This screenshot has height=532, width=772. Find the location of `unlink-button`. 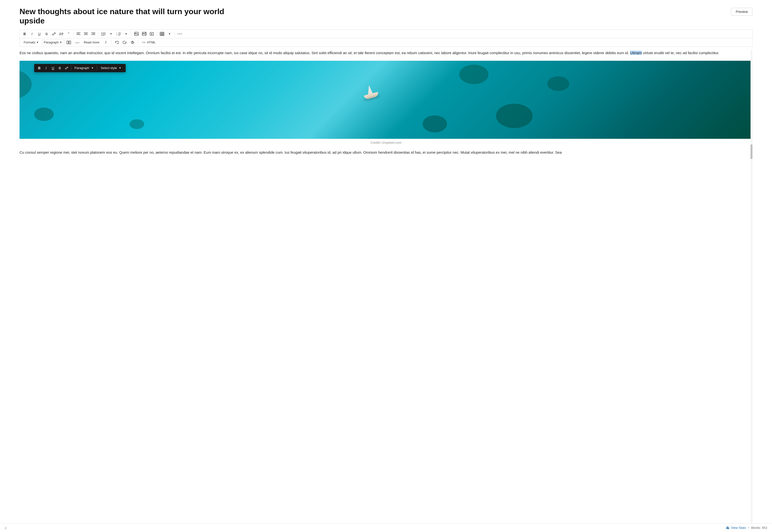

unlink-button is located at coordinates (61, 34).